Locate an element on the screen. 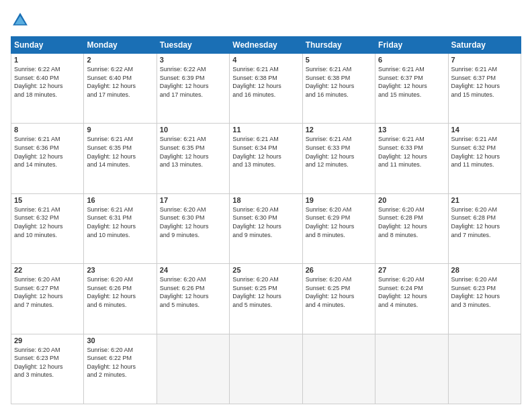  day-number: 21 is located at coordinates (485, 200).